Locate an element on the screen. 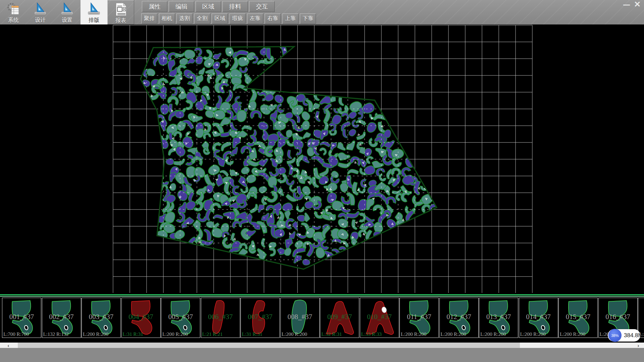 The width and height of the screenshot is (644, 362). part-thumbnail-list: 001_#37 L:700 R:700 002_#37 L:132 R:132 … is located at coordinates (323, 318).